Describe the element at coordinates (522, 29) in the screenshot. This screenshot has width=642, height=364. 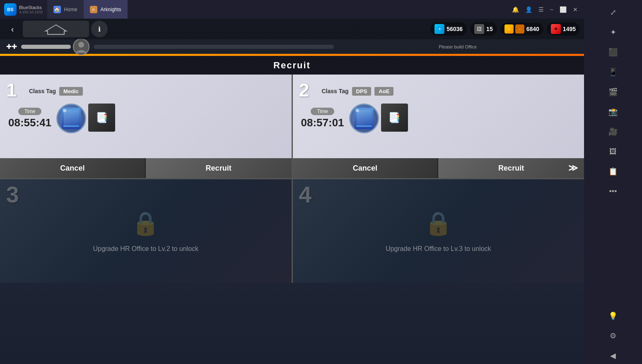
I see `gold-resource: ⚡ 🔸 6840` at that location.